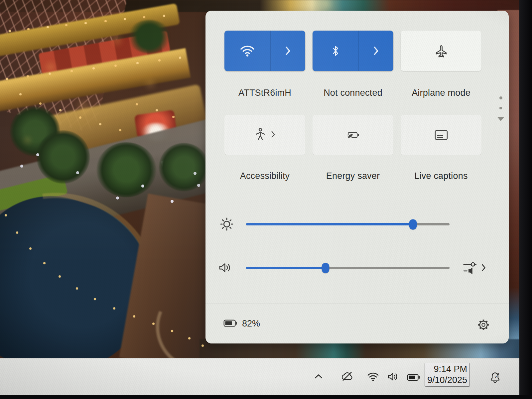 The width and height of the screenshot is (532, 399). What do you see at coordinates (441, 135) in the screenshot?
I see `live-captions-icon` at bounding box center [441, 135].